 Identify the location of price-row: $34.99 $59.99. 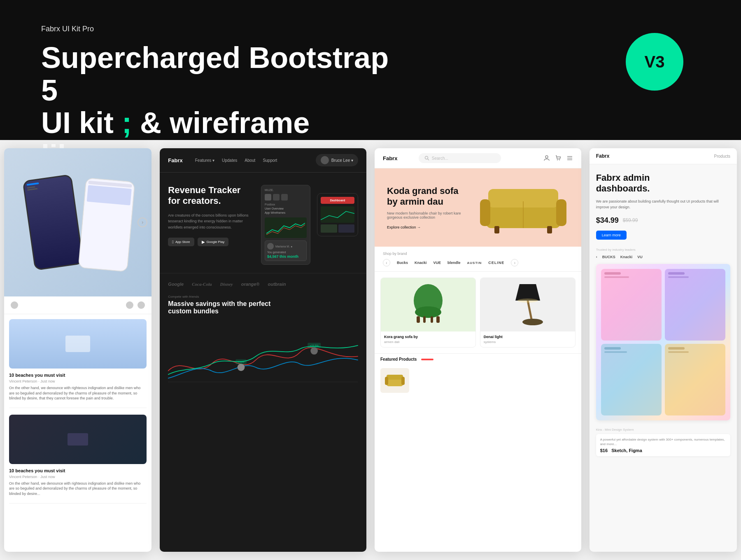
(663, 221).